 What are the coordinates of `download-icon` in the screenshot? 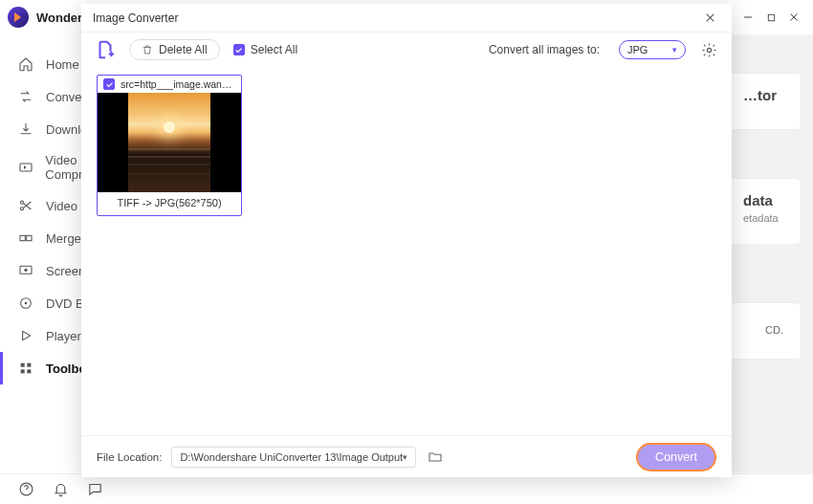 It's located at (26, 129).